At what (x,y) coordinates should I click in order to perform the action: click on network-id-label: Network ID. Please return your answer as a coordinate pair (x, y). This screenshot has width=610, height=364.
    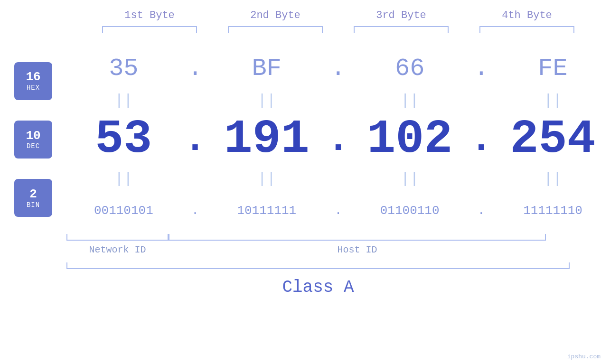
    Looking at the image, I should click on (118, 250).